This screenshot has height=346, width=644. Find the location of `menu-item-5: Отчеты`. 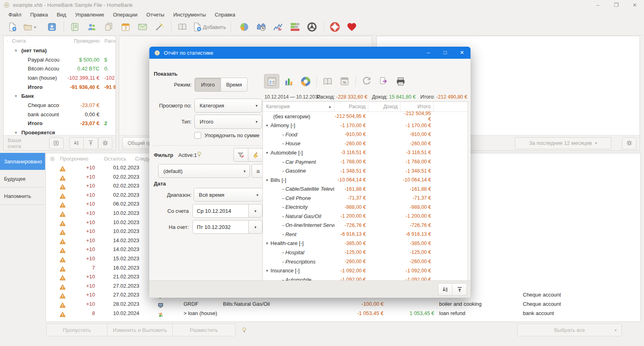

menu-item-5: Отчеты is located at coordinates (155, 14).